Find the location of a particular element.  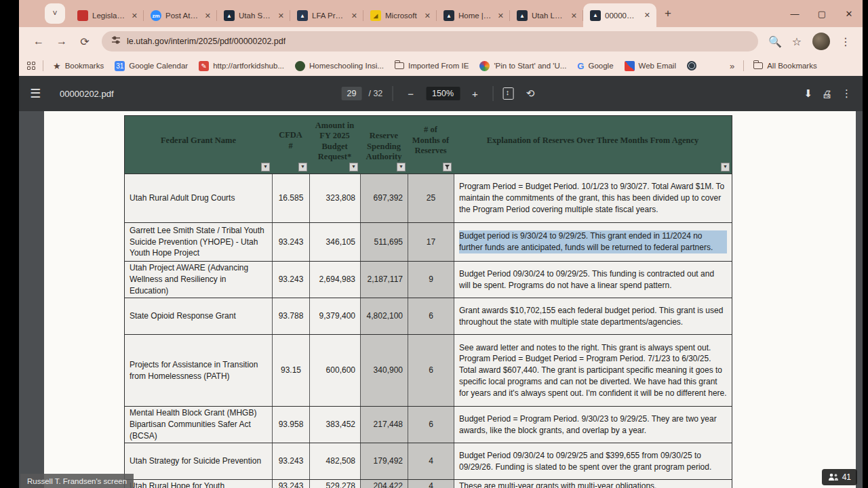

cfda-cell: 93.243 is located at coordinates (290, 279).